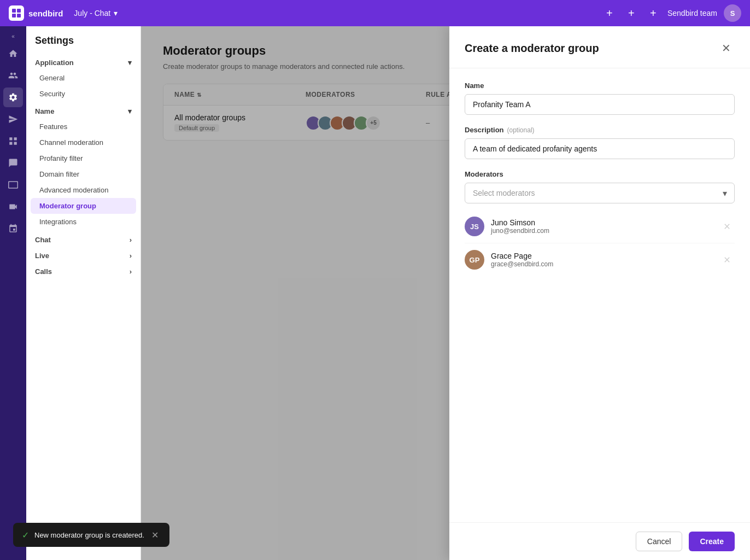 This screenshot has width=750, height=560. What do you see at coordinates (726, 48) in the screenshot?
I see `modal-close-button: ✕` at bounding box center [726, 48].